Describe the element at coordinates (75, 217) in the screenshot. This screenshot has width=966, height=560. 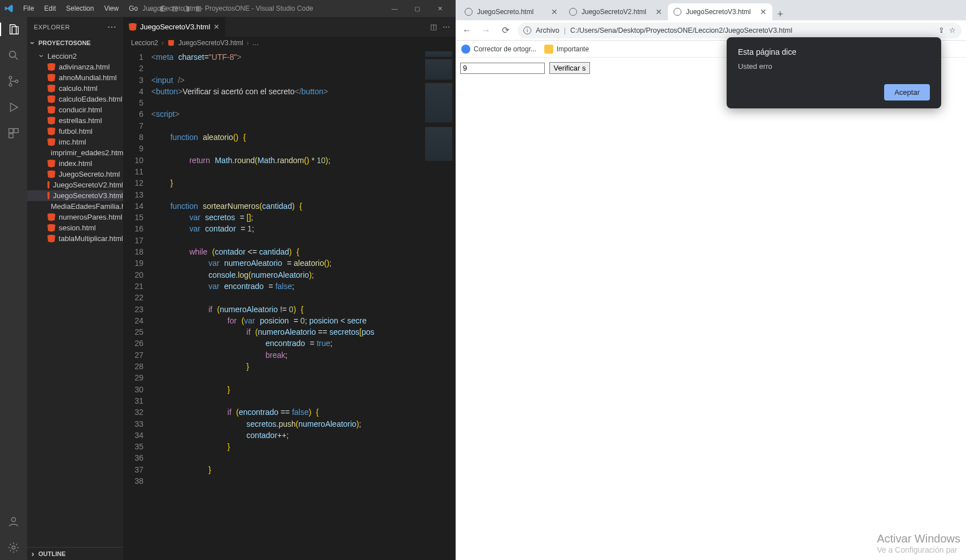
I see `file-item: numerosPares.html` at that location.